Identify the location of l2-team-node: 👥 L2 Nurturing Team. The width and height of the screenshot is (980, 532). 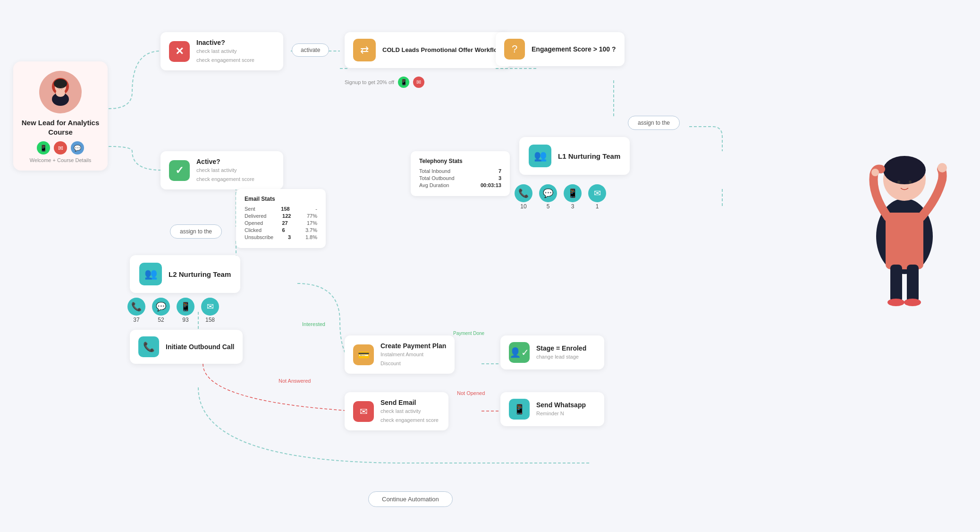
(185, 274).